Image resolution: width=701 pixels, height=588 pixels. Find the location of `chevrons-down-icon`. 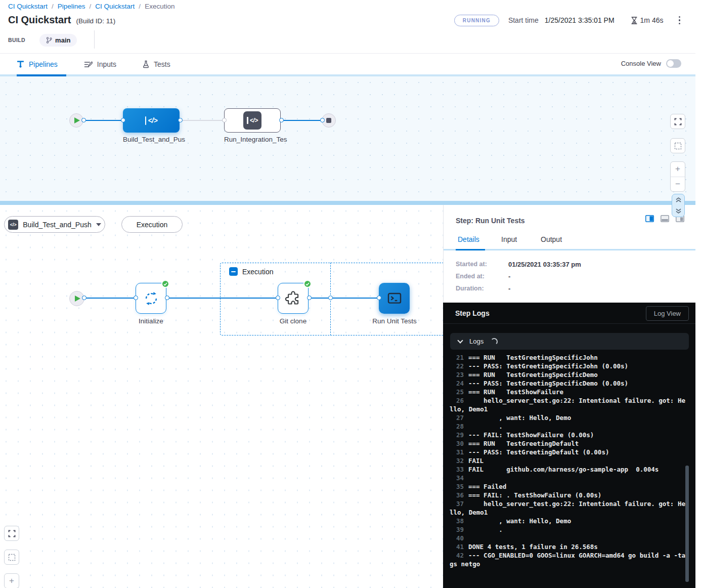

chevrons-down-icon is located at coordinates (679, 211).